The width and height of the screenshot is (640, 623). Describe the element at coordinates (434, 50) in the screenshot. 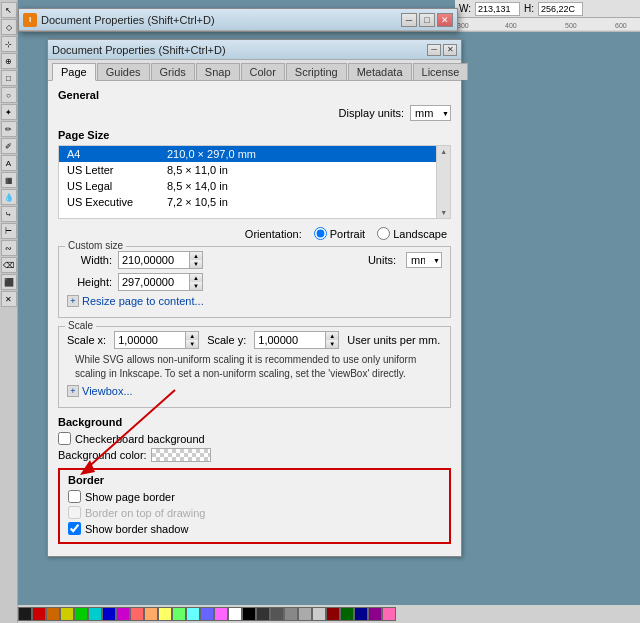

I see `inner-minimize-btn: ─` at that location.